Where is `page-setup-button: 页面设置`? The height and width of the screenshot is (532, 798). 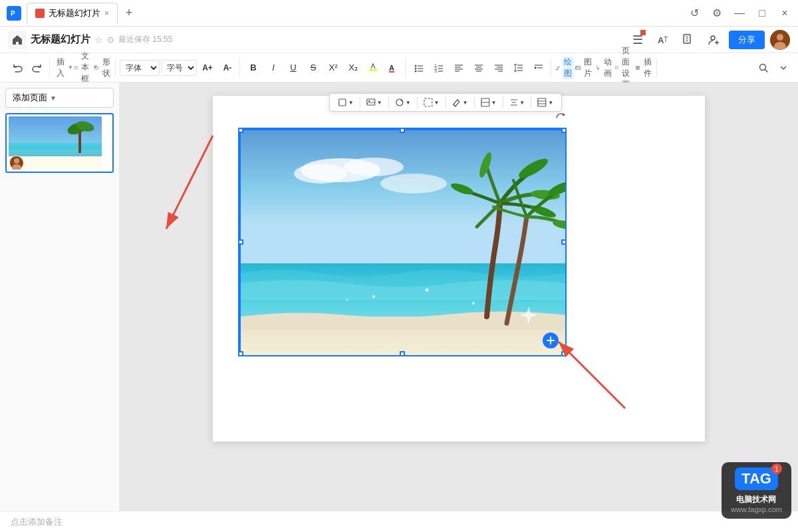
page-setup-button: 页面设置 is located at coordinates (624, 68).